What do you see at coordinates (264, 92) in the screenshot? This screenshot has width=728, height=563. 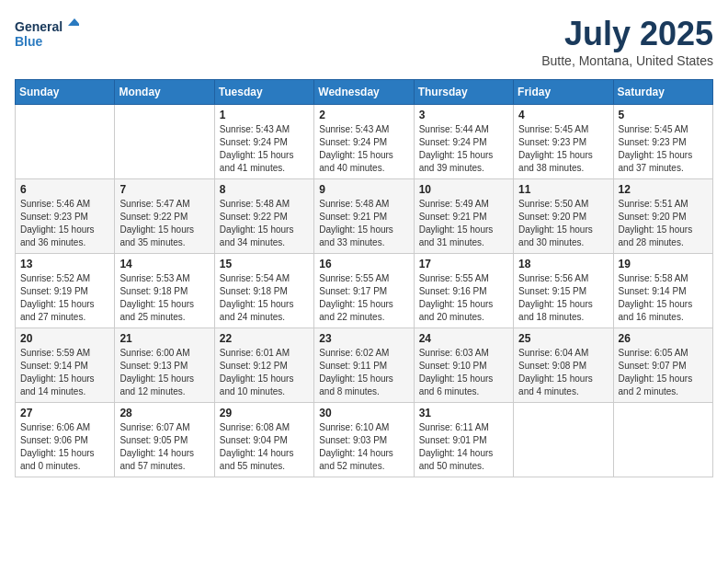 I see `weekday-header-tuesday: Tuesday` at bounding box center [264, 92].